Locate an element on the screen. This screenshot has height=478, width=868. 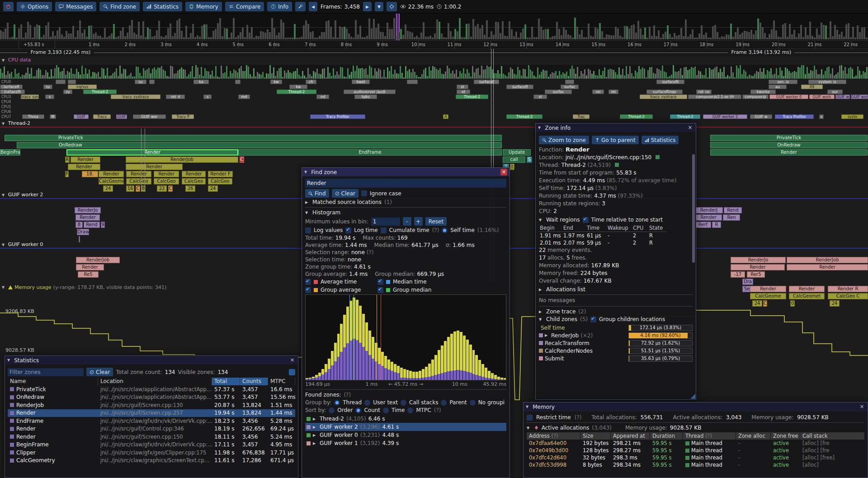
group-by-radio-parent is located at coordinates (444, 402).